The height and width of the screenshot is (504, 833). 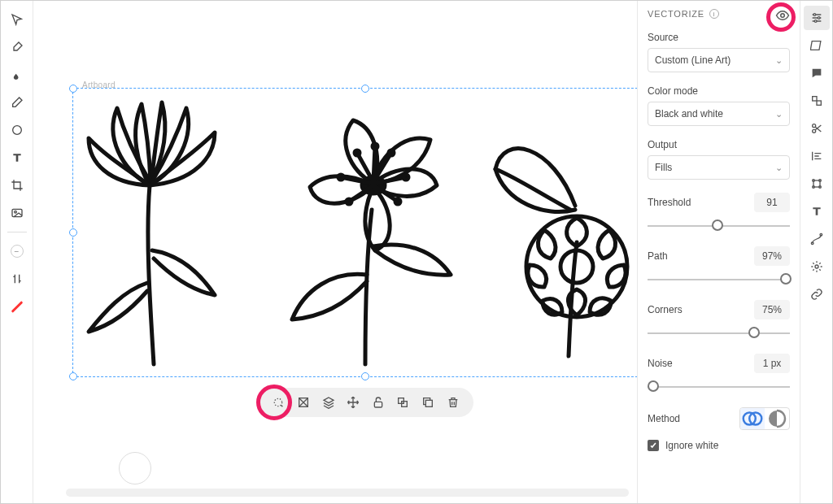 I want to click on source-select: Custom (Line Art)⌄, so click(x=719, y=60).